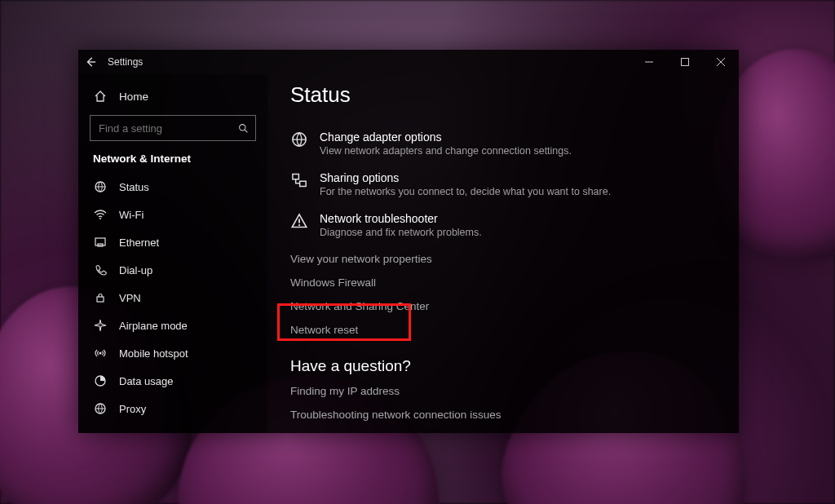 This screenshot has width=835, height=504. I want to click on sharing-icon, so click(299, 180).